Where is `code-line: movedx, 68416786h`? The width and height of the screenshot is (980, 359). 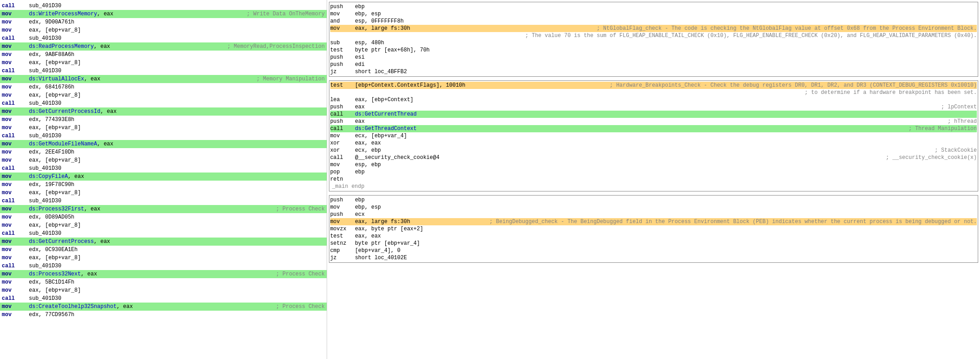 code-line: movedx, 68416786h is located at coordinates (163, 87).